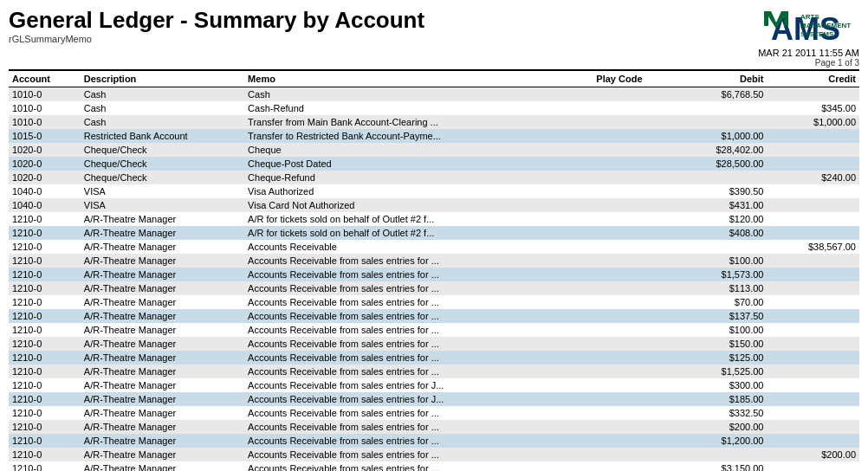 Image resolution: width=868 pixels, height=471 pixels. What do you see at coordinates (418, 205) in the screenshot?
I see `cell-memo: Visa Card Not Authorized` at bounding box center [418, 205].